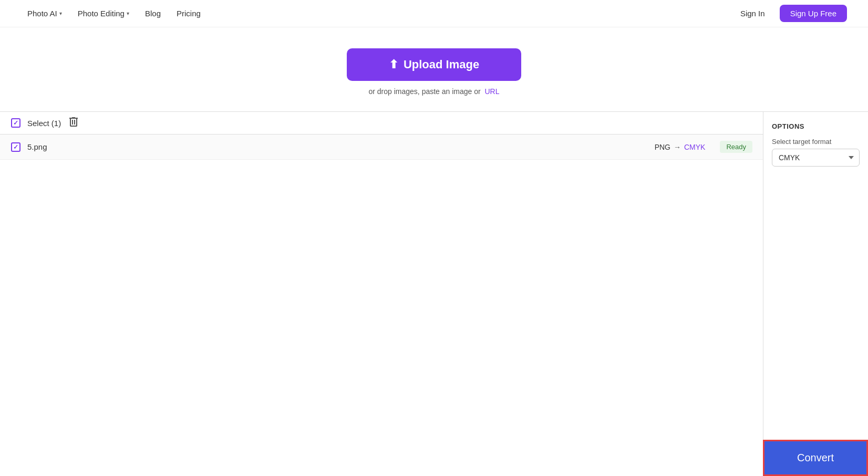 The width and height of the screenshot is (868, 476). I want to click on file-name: 5.png, so click(338, 147).